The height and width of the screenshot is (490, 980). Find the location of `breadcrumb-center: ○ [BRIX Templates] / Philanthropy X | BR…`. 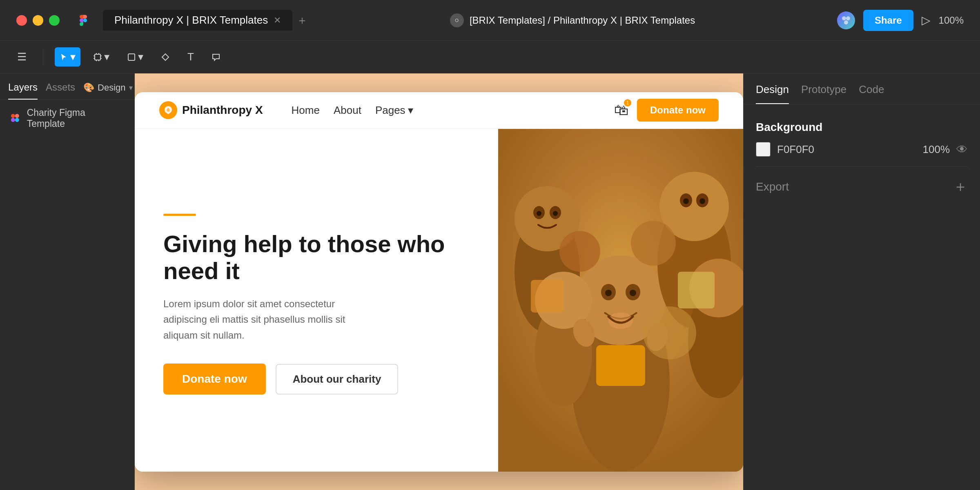

breadcrumb-center: ○ [BRIX Templates] / Philanthropy X | BR… is located at coordinates (572, 20).